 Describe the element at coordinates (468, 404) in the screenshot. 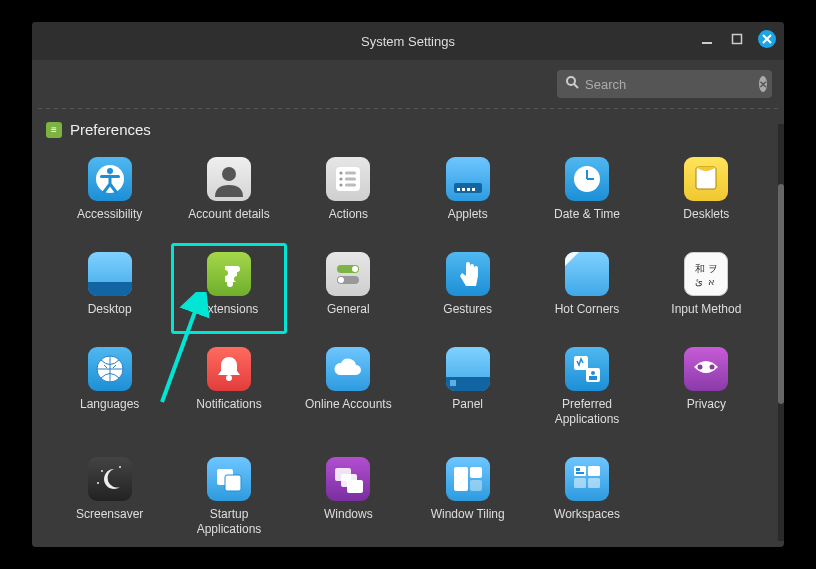

I see `item-label: Panel` at that location.